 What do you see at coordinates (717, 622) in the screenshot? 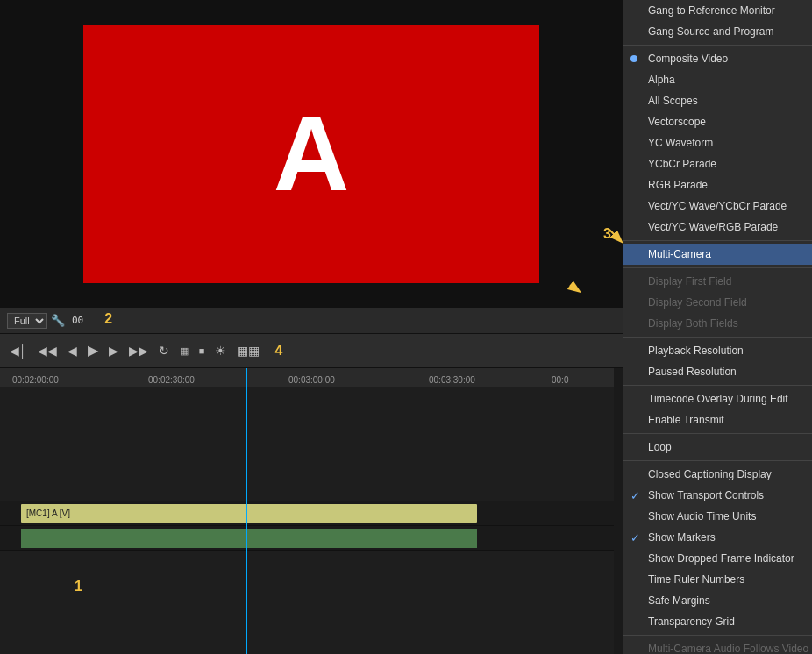
I see `menu-item-transparency-grid: Transparency Grid` at bounding box center [717, 622].